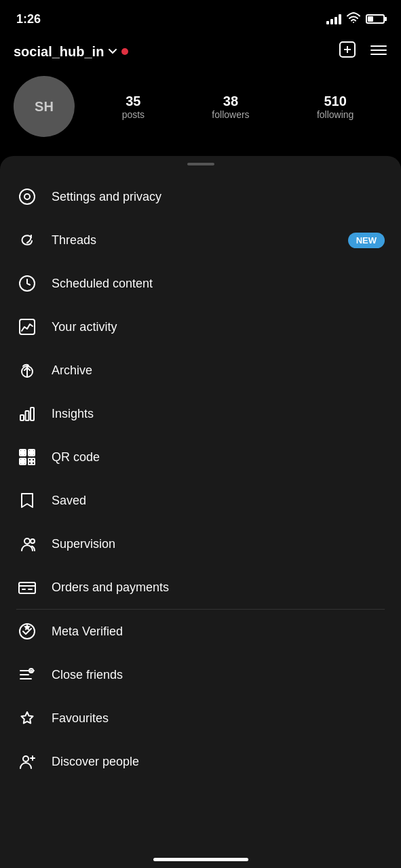  What do you see at coordinates (201, 164) in the screenshot?
I see `drawer-handle` at bounding box center [201, 164].